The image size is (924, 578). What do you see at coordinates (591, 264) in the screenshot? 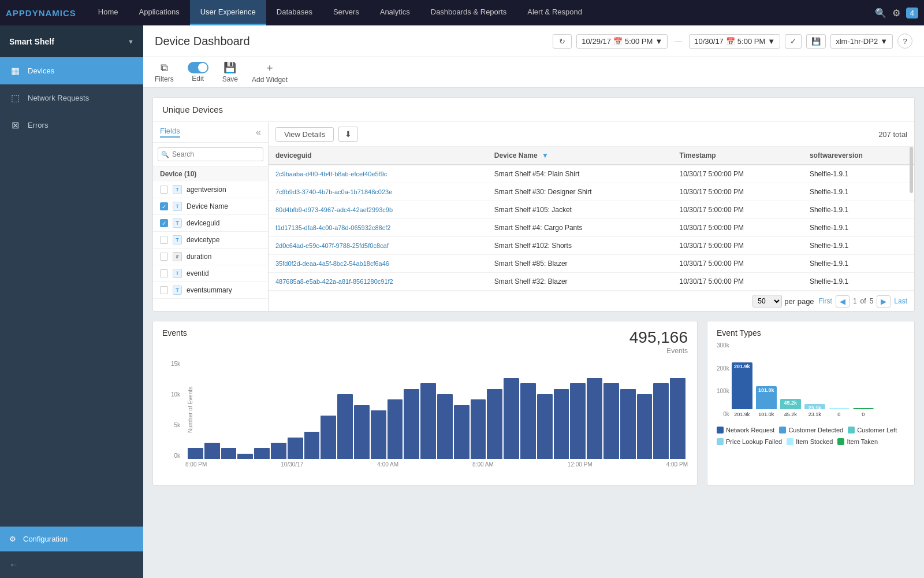
I see `table-row: 35fd0f2d-deaa-4a5f-8bc2-54ab18cf6a46 Sma…` at bounding box center [591, 264].